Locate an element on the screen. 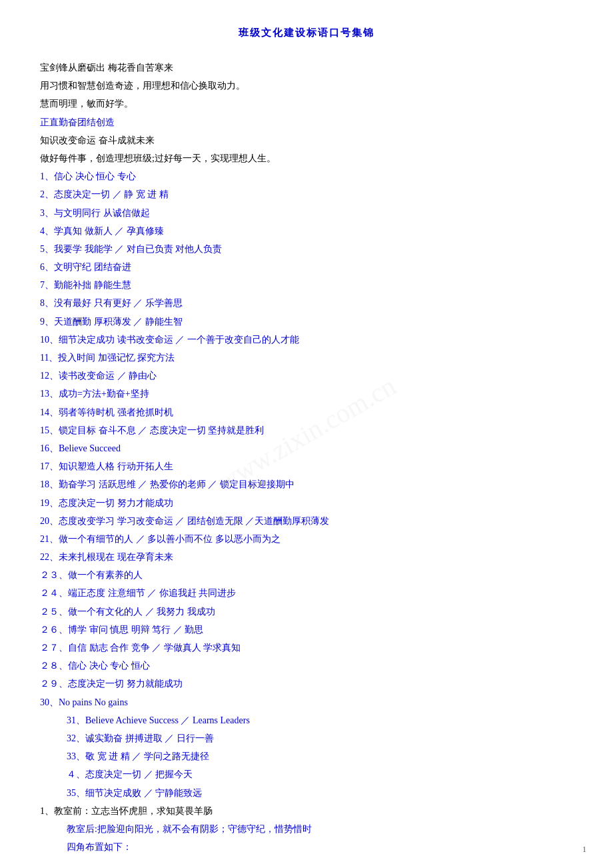 The image size is (613, 868). content-line: ２３、做一个有素养的人 is located at coordinates (306, 575).